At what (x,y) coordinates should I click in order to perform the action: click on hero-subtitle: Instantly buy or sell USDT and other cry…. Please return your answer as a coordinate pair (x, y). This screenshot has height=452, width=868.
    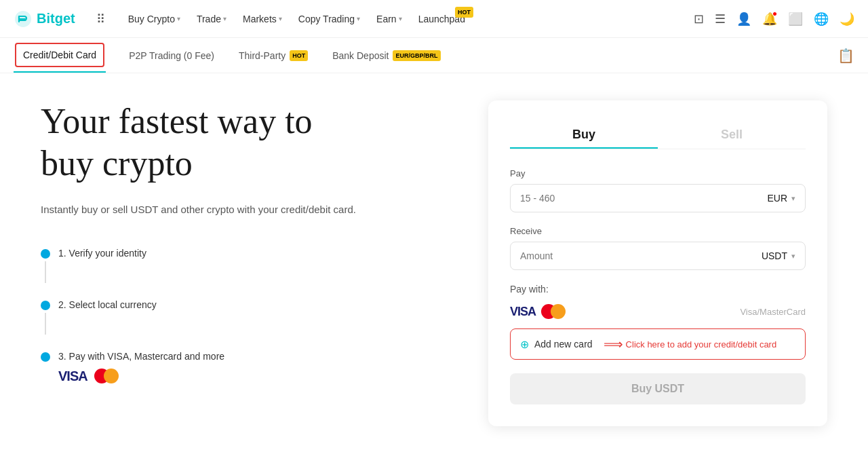
    Looking at the image, I should click on (244, 210).